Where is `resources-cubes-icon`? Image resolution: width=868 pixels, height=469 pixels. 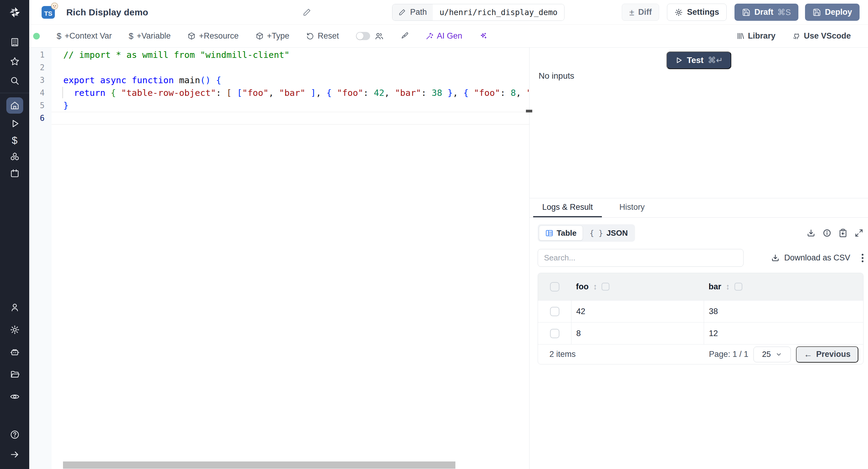 resources-cubes-icon is located at coordinates (15, 157).